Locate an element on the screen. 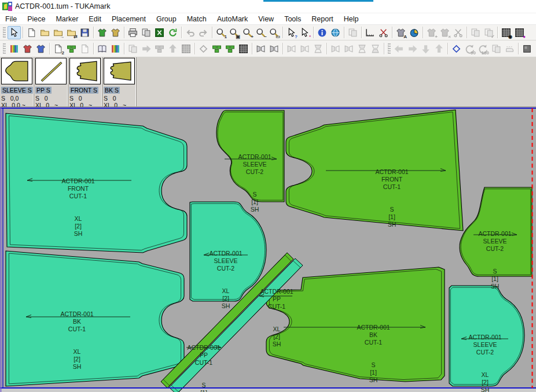  zoom-all-button: ▣ is located at coordinates (234, 32).